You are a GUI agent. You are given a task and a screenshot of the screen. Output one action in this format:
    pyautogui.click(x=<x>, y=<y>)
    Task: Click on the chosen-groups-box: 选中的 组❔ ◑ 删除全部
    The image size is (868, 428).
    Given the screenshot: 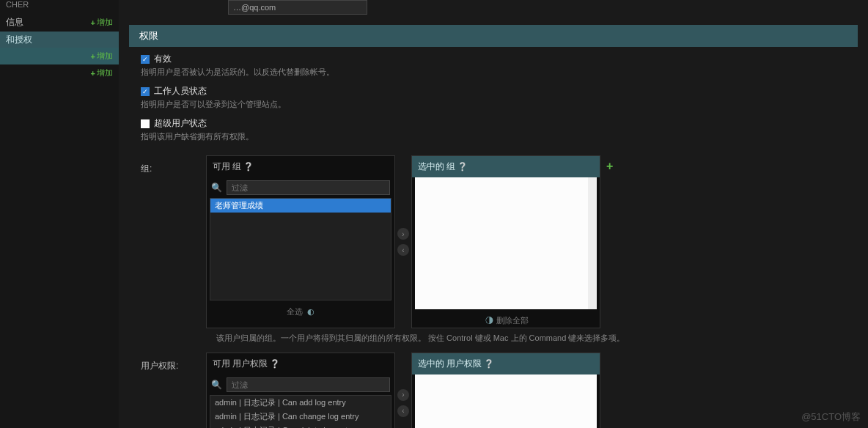 What is the action you would take?
    pyautogui.click(x=506, y=242)
    